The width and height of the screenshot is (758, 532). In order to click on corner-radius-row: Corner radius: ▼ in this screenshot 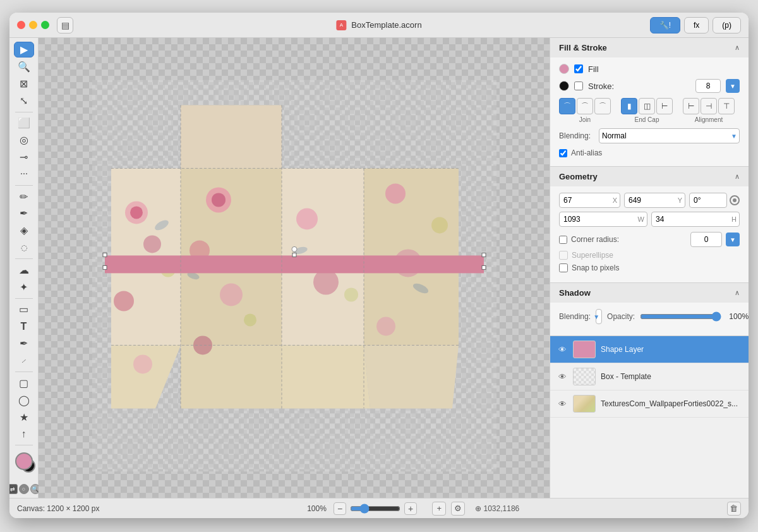, I will do `click(649, 239)`.